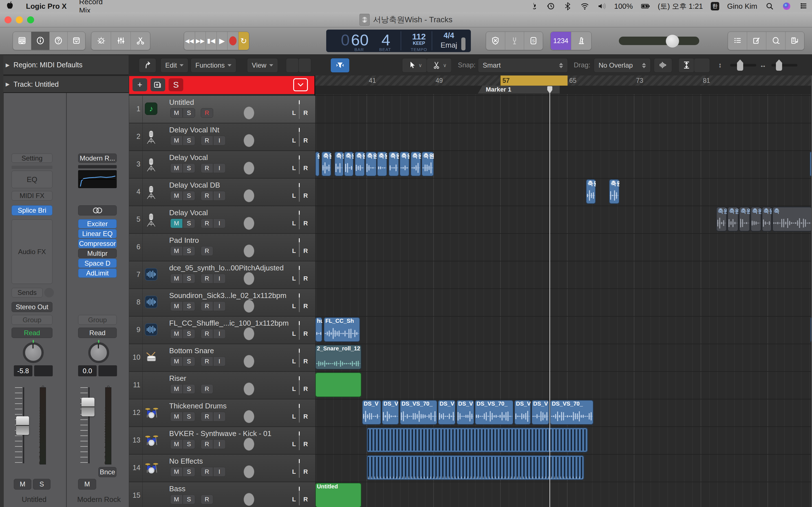 This screenshot has height=507, width=812. What do you see at coordinates (230, 406) in the screenshot?
I see `track-name: Thickened Drums` at bounding box center [230, 406].